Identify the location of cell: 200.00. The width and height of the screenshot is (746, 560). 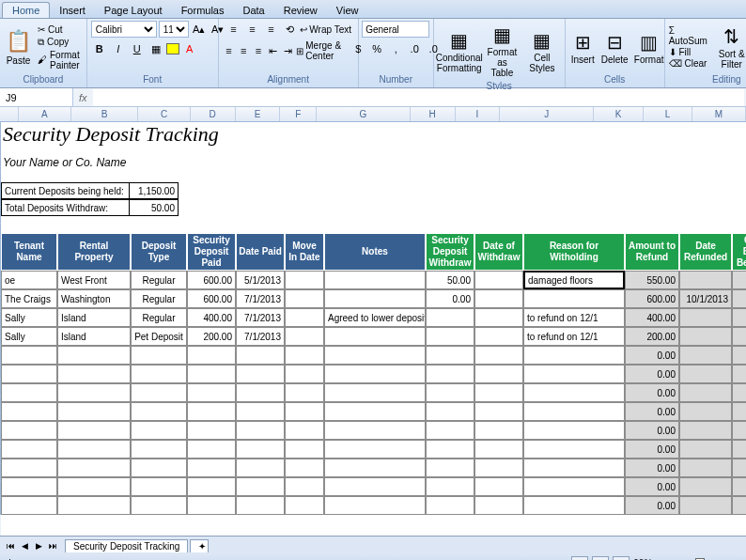
(211, 336).